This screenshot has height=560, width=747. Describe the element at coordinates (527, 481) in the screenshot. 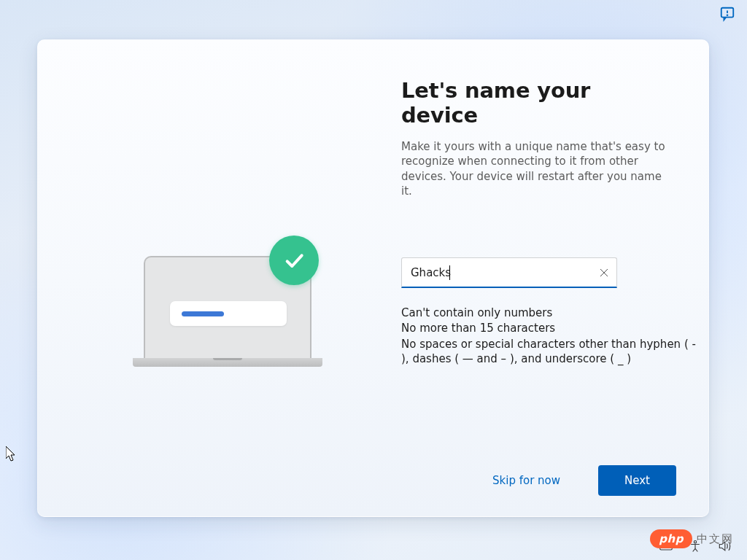

I see `skip-button: Skip for now` at that location.